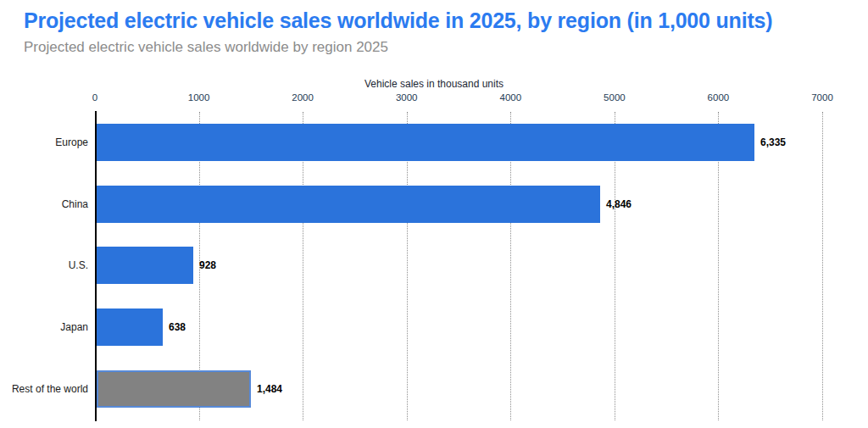 The width and height of the screenshot is (868, 428). What do you see at coordinates (199, 97) in the screenshot?
I see `x-tick-label: 1000` at bounding box center [199, 97].